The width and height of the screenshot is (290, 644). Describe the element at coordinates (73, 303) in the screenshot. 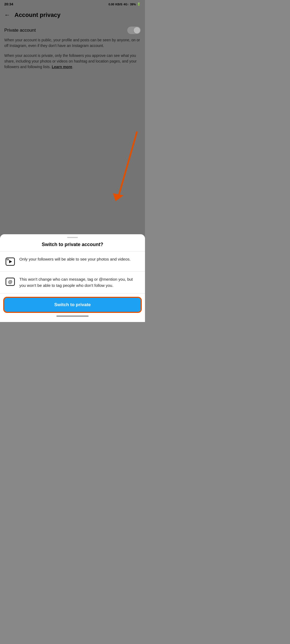

I see `switch-btn-container: Switch to private` at that location.